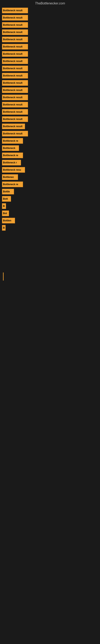 The image size is (100, 644). I want to click on site-title: TheBottlenecker.com, so click(50, 4).